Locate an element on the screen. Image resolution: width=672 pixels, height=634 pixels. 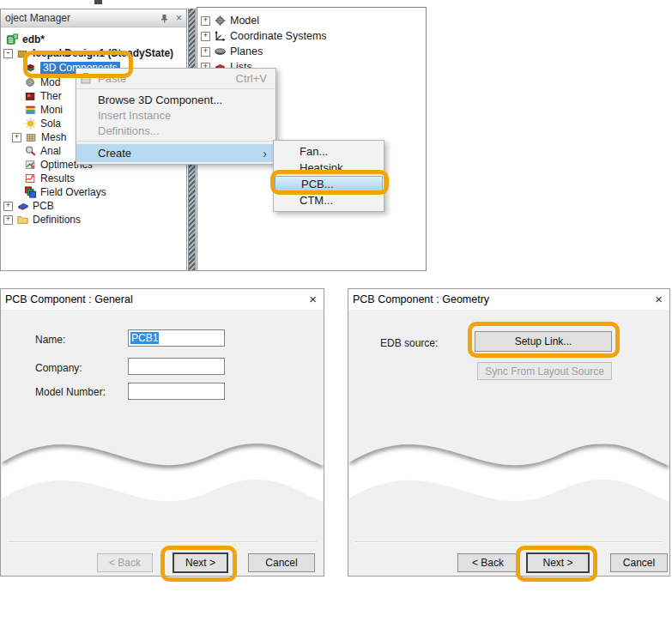
menu-shortcut: Ctrl+V is located at coordinates (251, 79).